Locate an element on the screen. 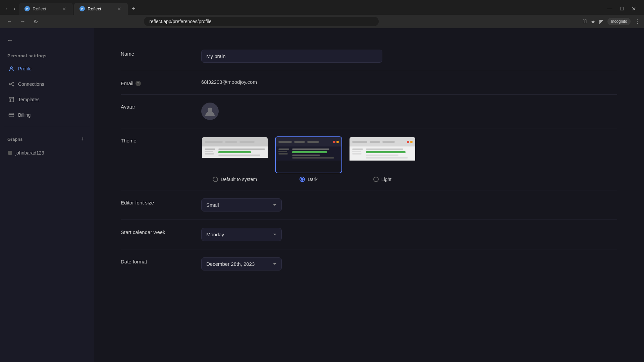 Image resolution: width=644 pixels, height=362 pixels. close-button: ✕ is located at coordinates (634, 9).